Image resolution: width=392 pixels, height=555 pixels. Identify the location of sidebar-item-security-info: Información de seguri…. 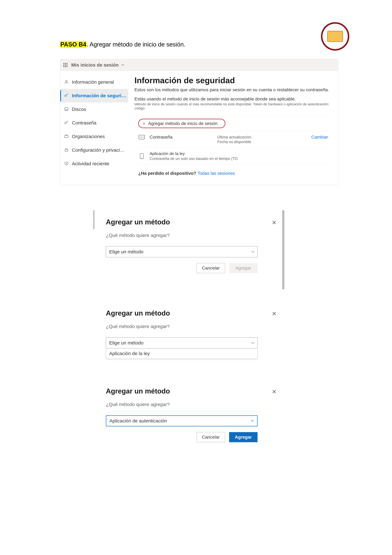
(94, 96).